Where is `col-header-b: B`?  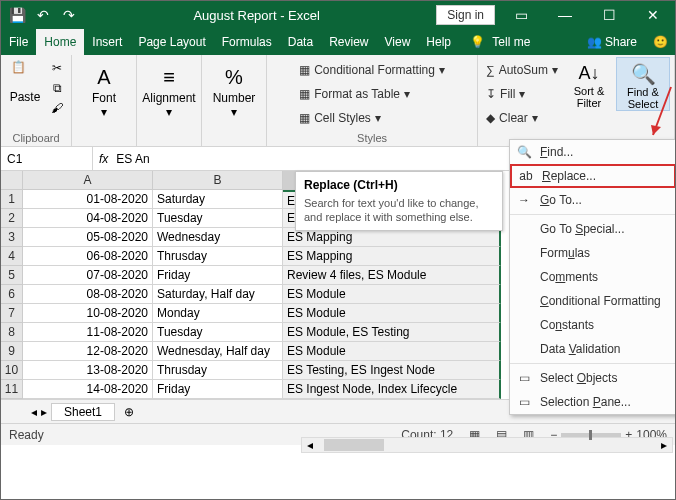
col-header-b: B is located at coordinates (218, 180).